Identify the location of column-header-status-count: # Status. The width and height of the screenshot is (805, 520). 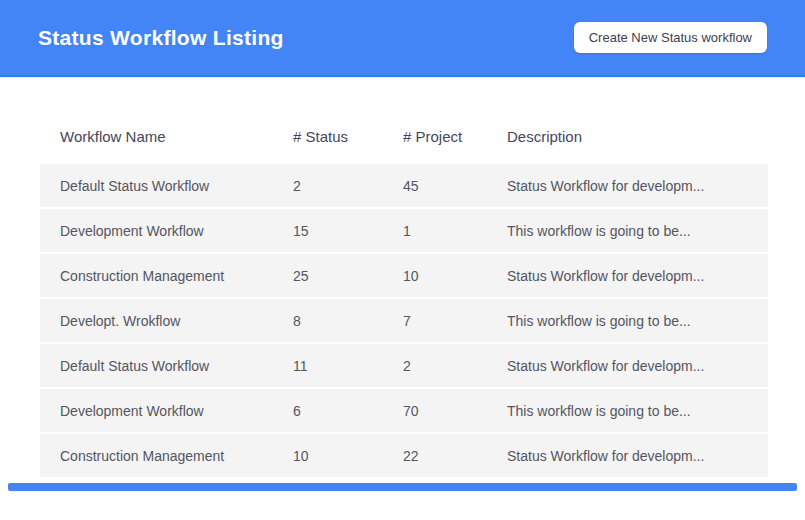
(348, 136).